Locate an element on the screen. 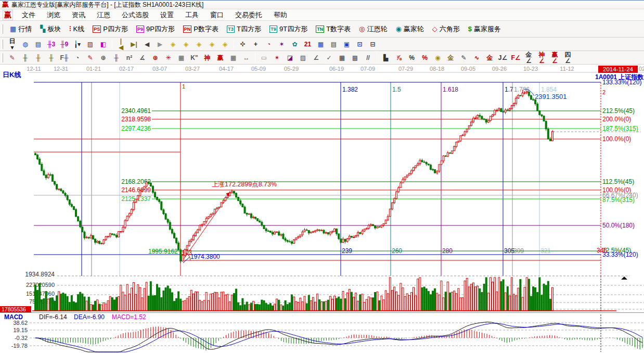  print-icon: ⊟ is located at coordinates (372, 44).